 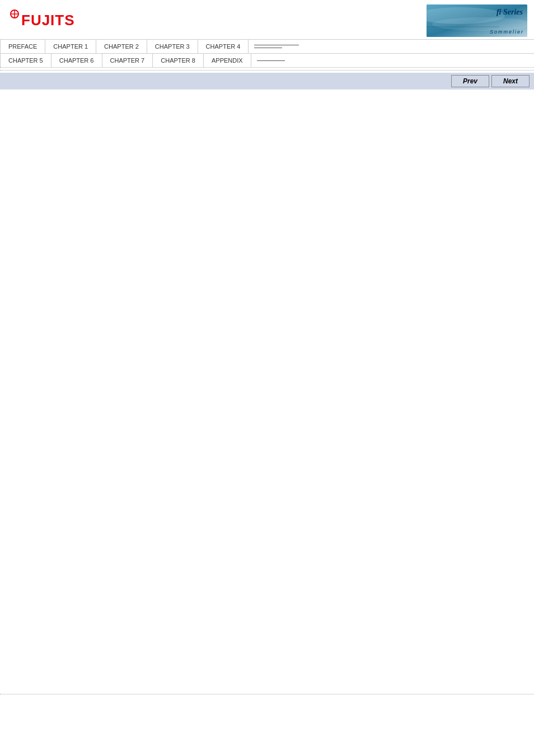 I want to click on navigation-bar: PREFACE CHAPTER 1 CHAPTER 2 CHAPTER 3 CH…, so click(x=267, y=54).